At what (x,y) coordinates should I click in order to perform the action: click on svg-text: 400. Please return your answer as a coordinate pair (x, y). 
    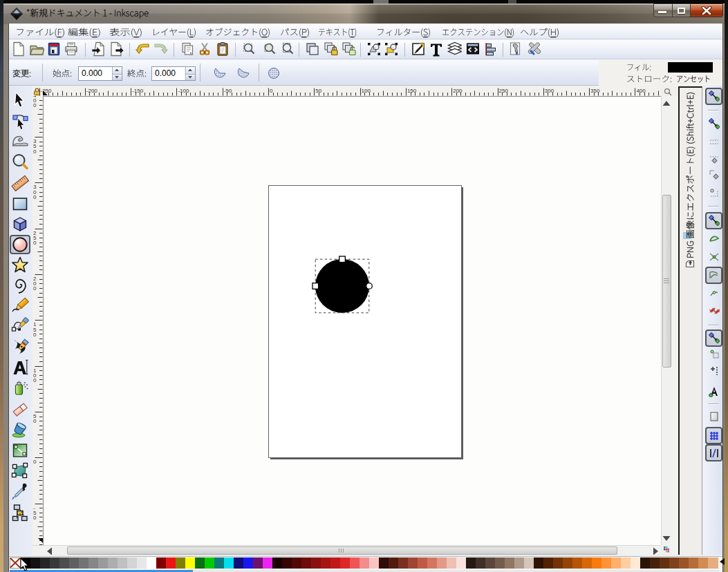
    Looking at the image, I should click on (641, 91).